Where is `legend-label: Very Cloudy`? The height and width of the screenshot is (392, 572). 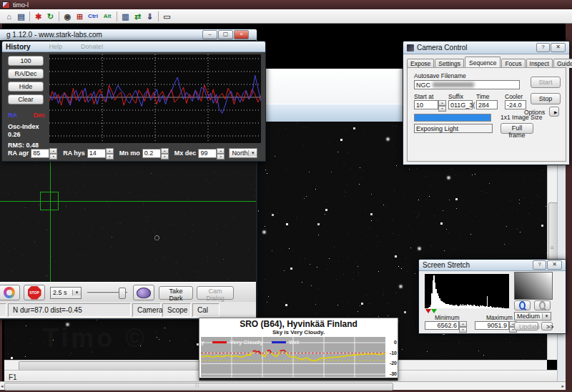
legend-label: Very Cloudy is located at coordinates (246, 342).